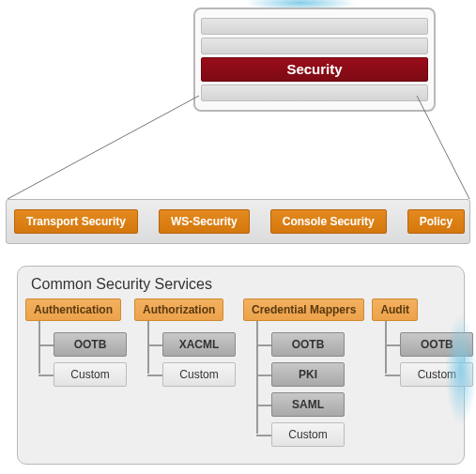 This screenshot has width=476, height=474. What do you see at coordinates (185, 343) in the screenshot?
I see `service-column: AuthorizationXACMLCustom` at bounding box center [185, 343].